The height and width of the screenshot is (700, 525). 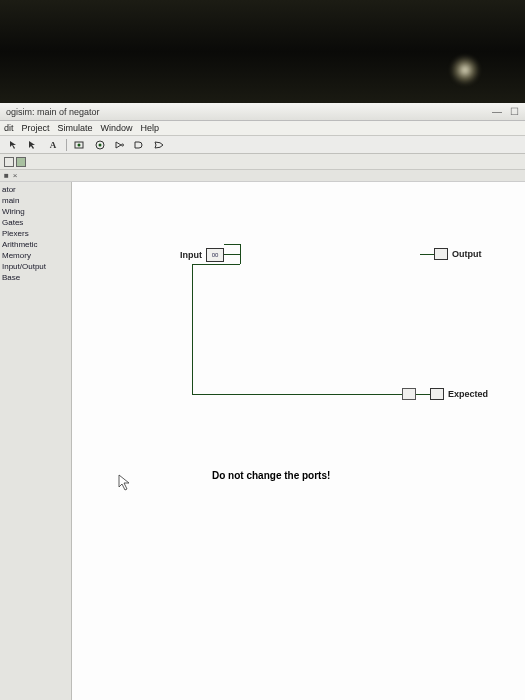 What do you see at coordinates (150, 128) in the screenshot?
I see `menu-help: Help` at bounding box center [150, 128].